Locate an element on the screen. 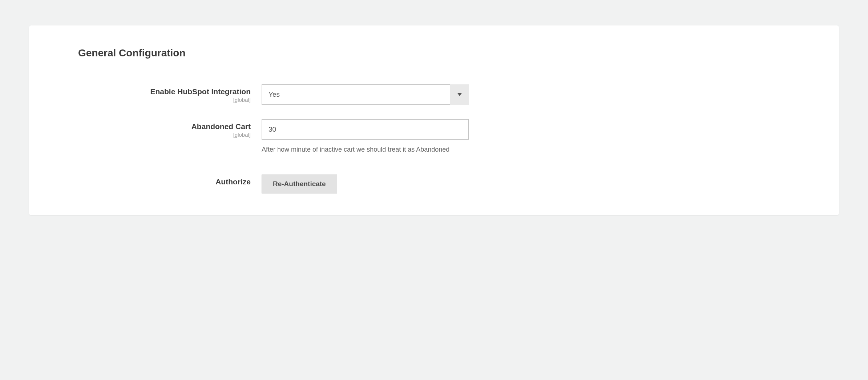  enable-integration-scope: [global] is located at coordinates (140, 100).